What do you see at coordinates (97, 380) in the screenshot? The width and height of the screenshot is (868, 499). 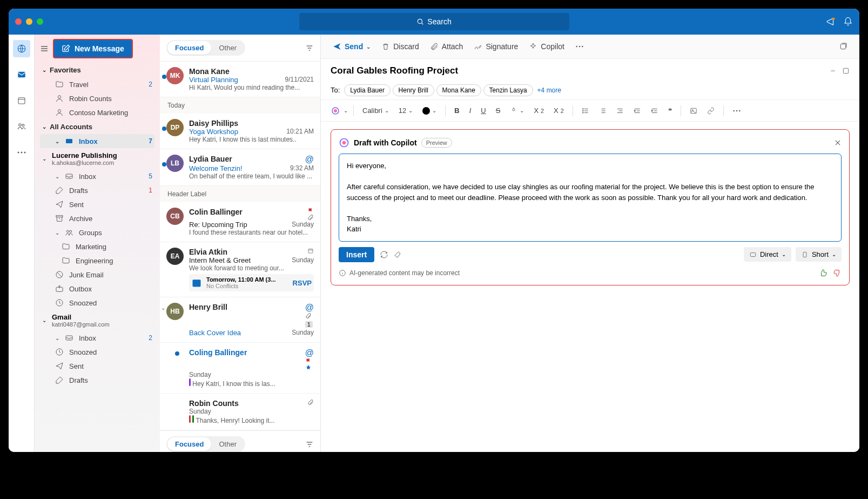 I see `folder-drafts: Drafts` at bounding box center [97, 380].